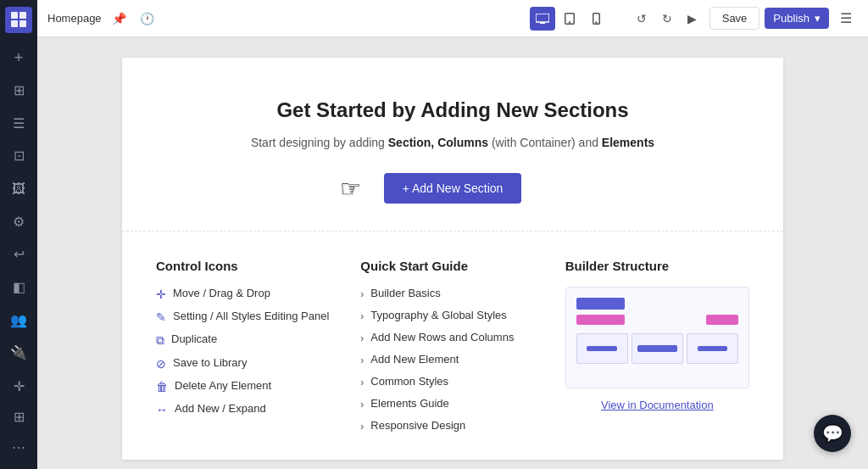  Describe the element at coordinates (453, 346) in the screenshot. I see `quick-start-col: Quick Start Guide › Builder Basics › Typ…` at that location.